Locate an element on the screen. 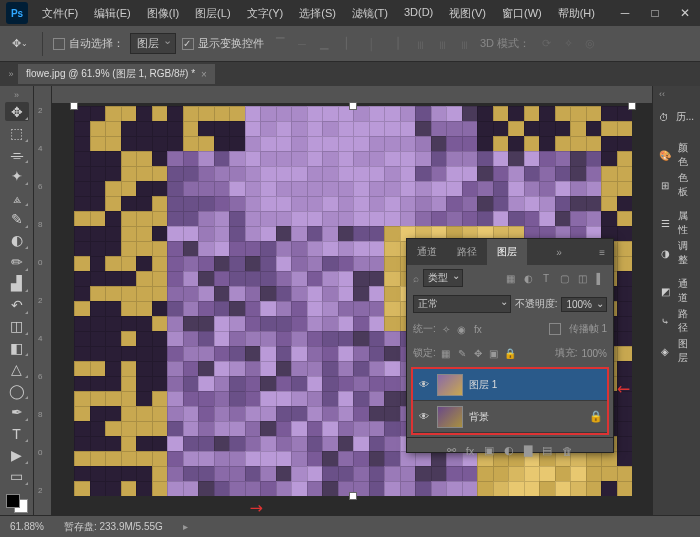 Image resolution: width=700 pixels, height=537 pixels. transform-handle-tc is located at coordinates (353, 106).